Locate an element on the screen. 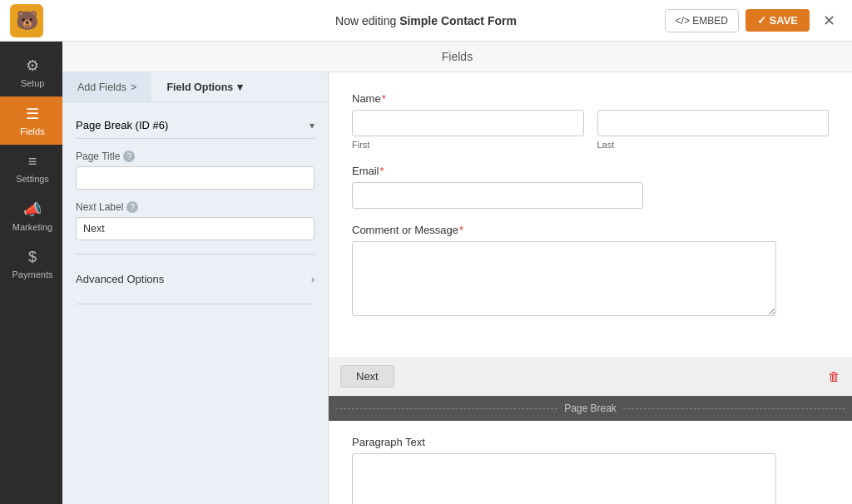 The width and height of the screenshot is (852, 504). paragraph-label: Paragraph Text is located at coordinates (591, 442).